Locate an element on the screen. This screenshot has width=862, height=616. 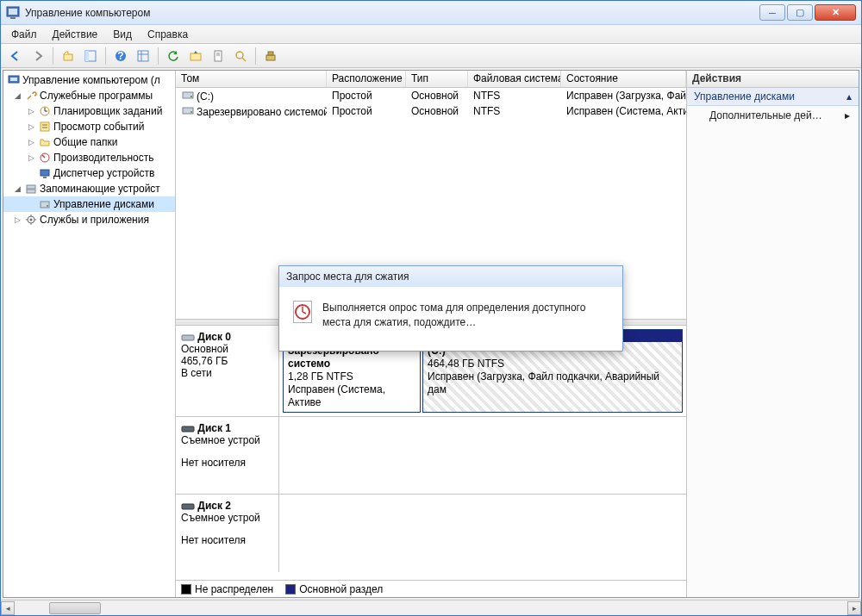
refresh-button is located at coordinates (173, 56).